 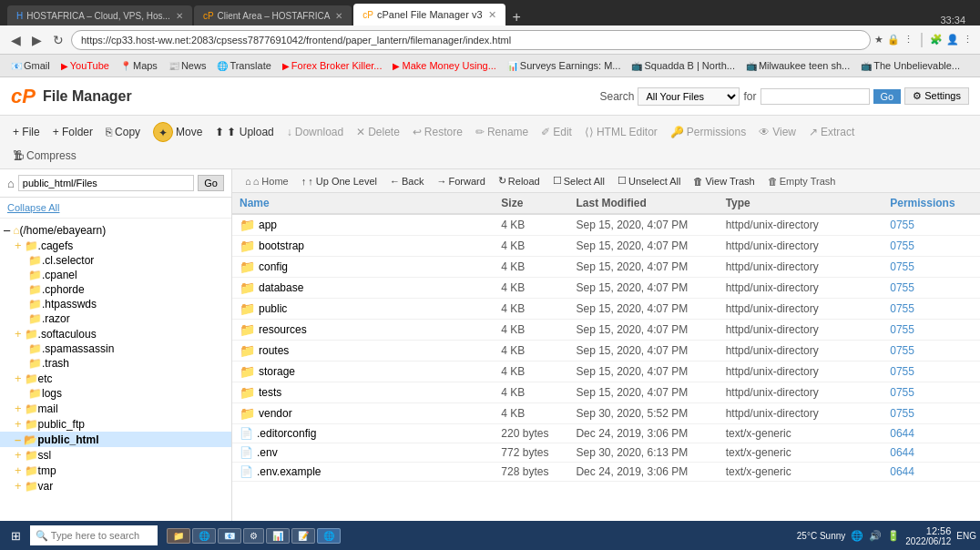 What do you see at coordinates (204, 535) in the screenshot?
I see `taskbar-app-2: 🌐` at bounding box center [204, 535].